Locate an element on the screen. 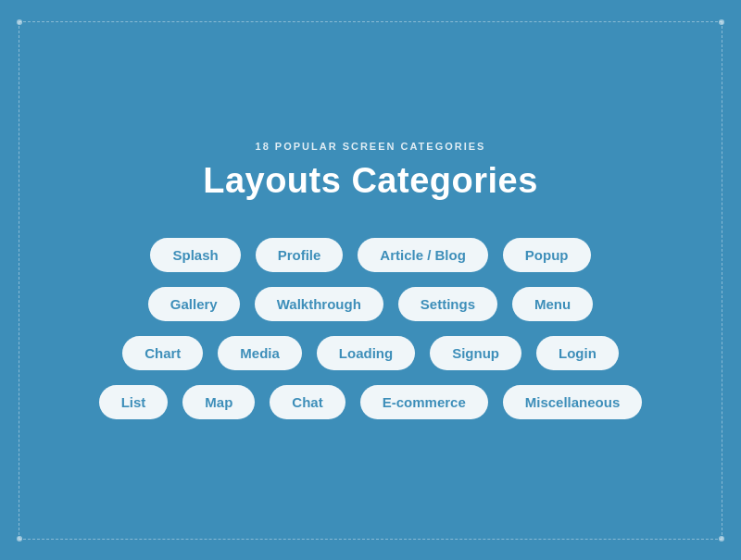 This screenshot has width=741, height=560. category-tag-e-commerce: E-commerce is located at coordinates (424, 402).